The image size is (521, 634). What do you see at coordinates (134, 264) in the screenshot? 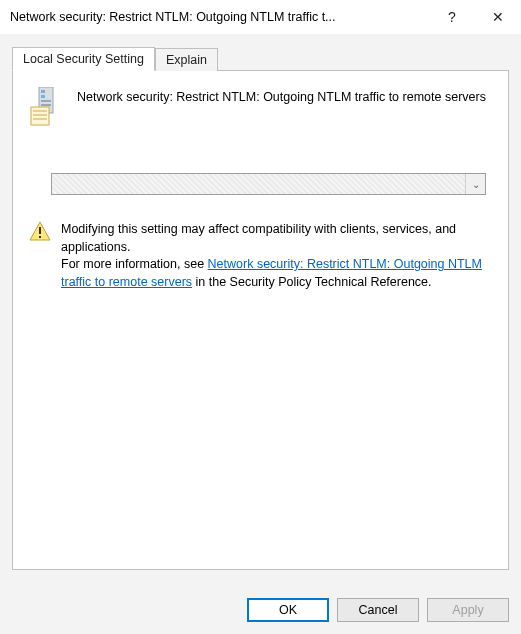
I see `warning-more-prefix: For more information, see` at bounding box center [134, 264].